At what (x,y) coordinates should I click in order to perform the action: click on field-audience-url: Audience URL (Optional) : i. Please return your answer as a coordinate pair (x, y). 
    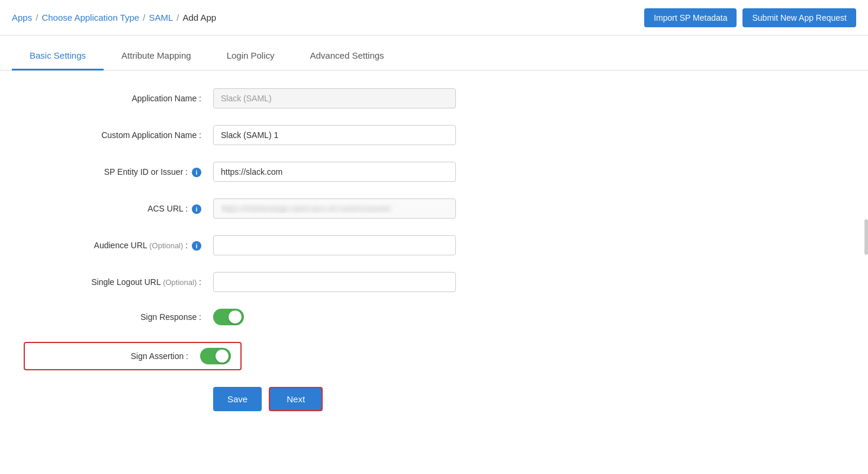
    Looking at the image, I should click on (434, 245).